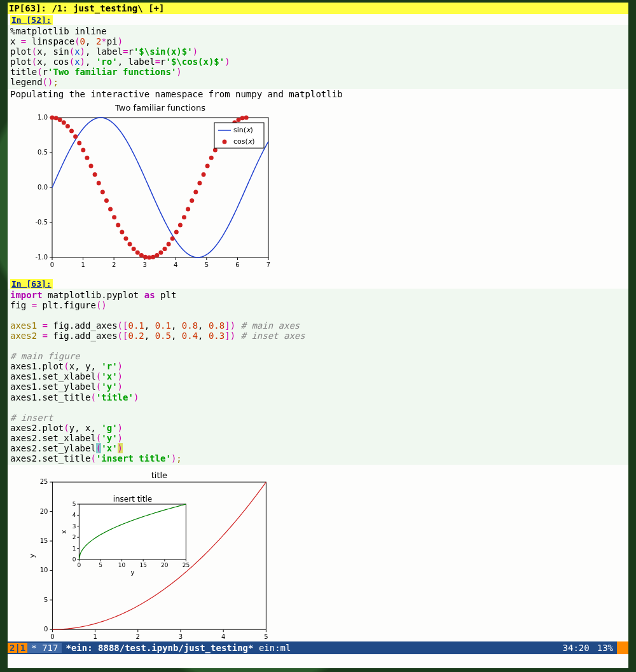 This screenshot has height=672, width=636. What do you see at coordinates (41, 223) in the screenshot?
I see `svg-text: -0.5` at bounding box center [41, 223].